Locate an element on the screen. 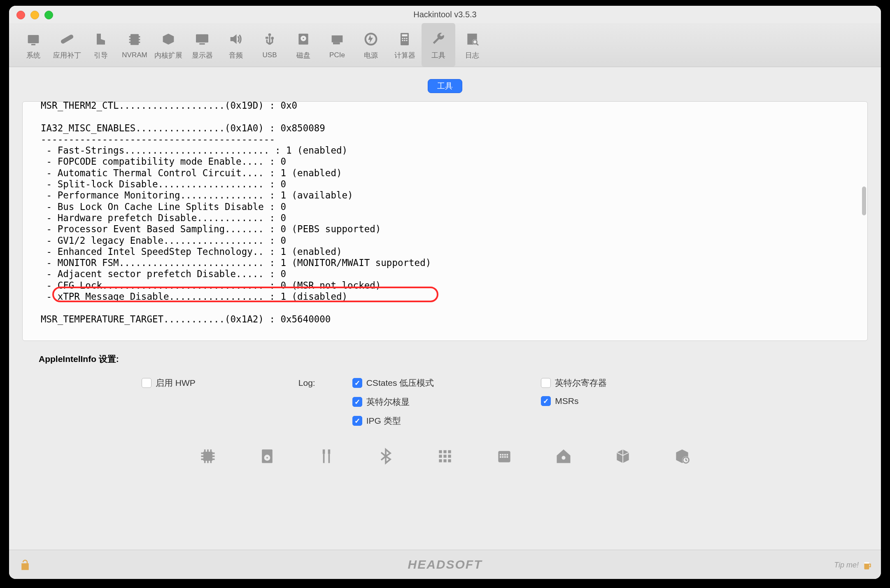 This screenshot has width=890, height=588. speaker-icon is located at coordinates (236, 39).